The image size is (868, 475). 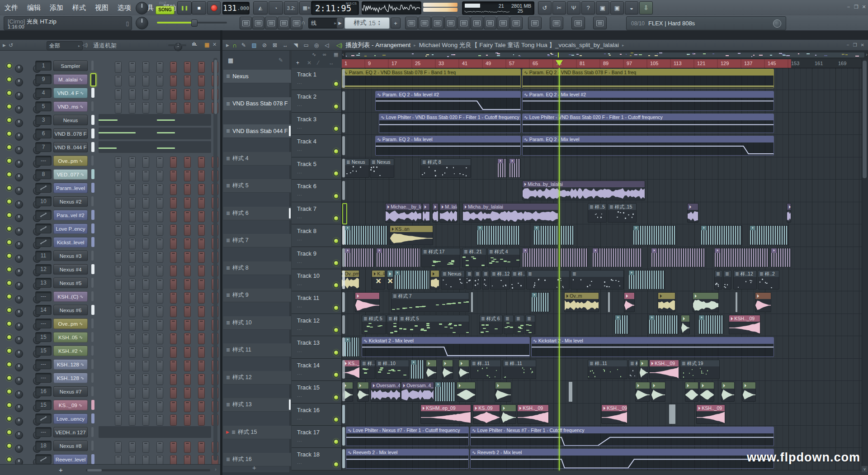 I want to click on piano-roll-icon-button, so click(x=246, y=23).